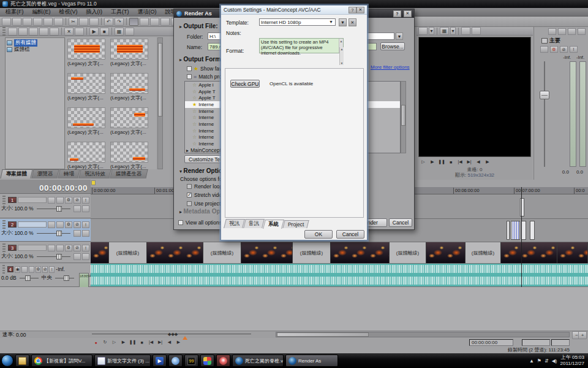 This screenshot has width=588, height=368. I want to click on track-row-3-video: (媒體離線)(媒體離線)(媒體離線)(媒體離線)(媒體離線), so click(339, 253).